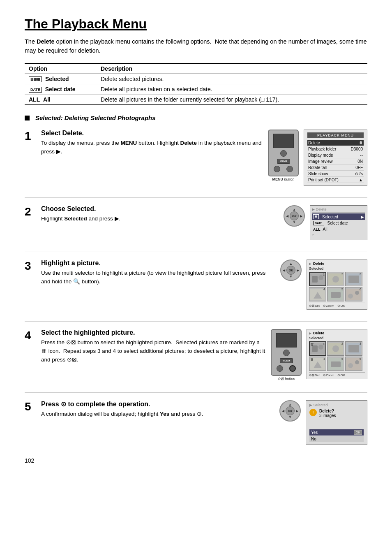  What do you see at coordinates (321, 161) in the screenshot?
I see `row-label: Image review` at bounding box center [321, 161].